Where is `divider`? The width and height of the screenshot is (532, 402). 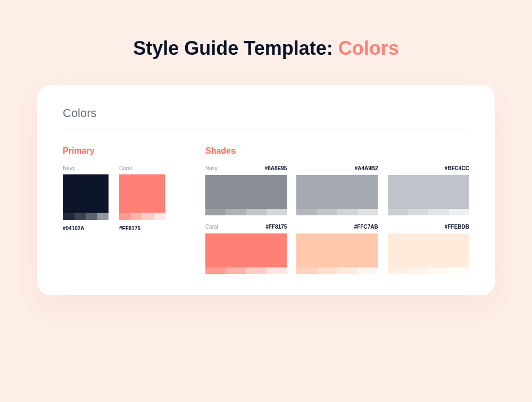 divider is located at coordinates (266, 129).